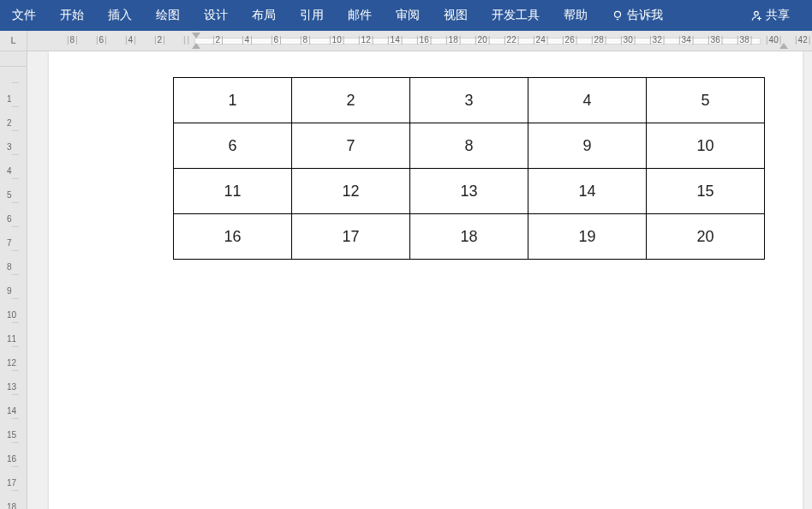 The image size is (812, 509). What do you see at coordinates (72, 15) in the screenshot?
I see `menu-home: 开始` at bounding box center [72, 15].